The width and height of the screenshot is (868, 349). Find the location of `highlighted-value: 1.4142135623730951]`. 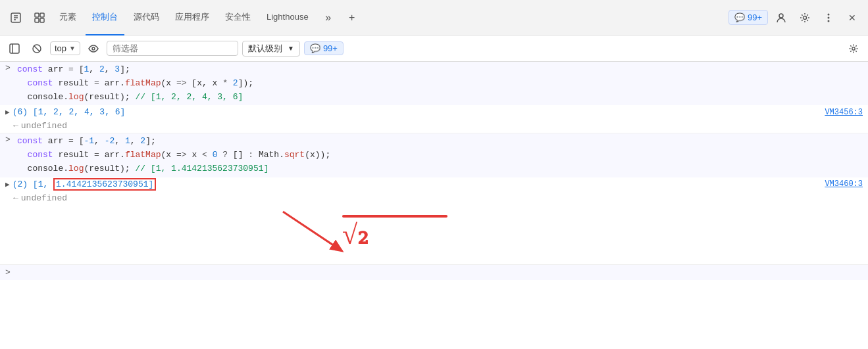

highlighted-value: 1.4142135623730951] is located at coordinates (105, 184).